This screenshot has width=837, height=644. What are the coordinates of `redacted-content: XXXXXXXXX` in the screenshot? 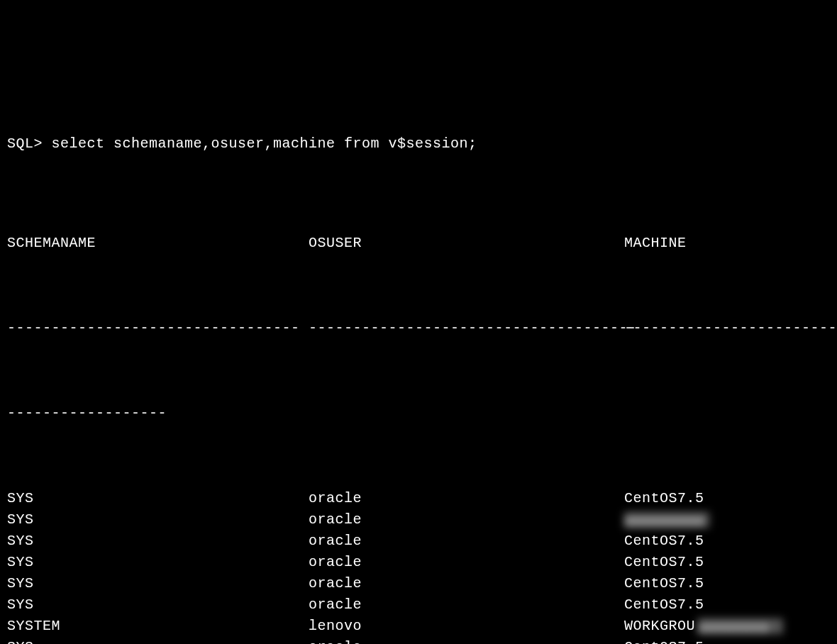 It's located at (667, 520).